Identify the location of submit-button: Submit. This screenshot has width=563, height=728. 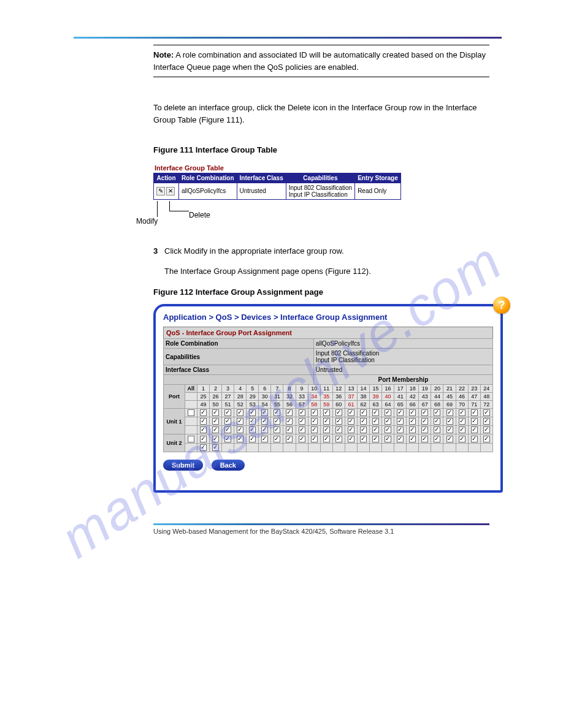
(183, 465).